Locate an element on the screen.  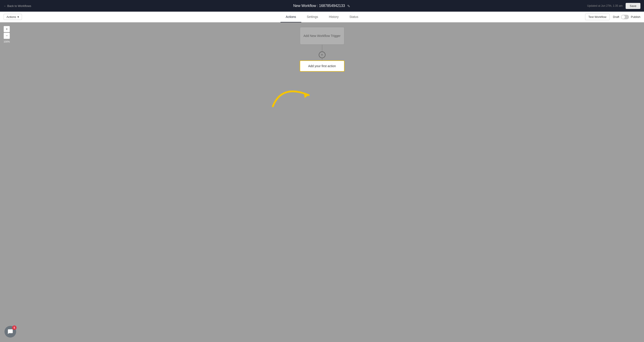
trigger-node: Add New Workflow Trigger is located at coordinates (322, 36).